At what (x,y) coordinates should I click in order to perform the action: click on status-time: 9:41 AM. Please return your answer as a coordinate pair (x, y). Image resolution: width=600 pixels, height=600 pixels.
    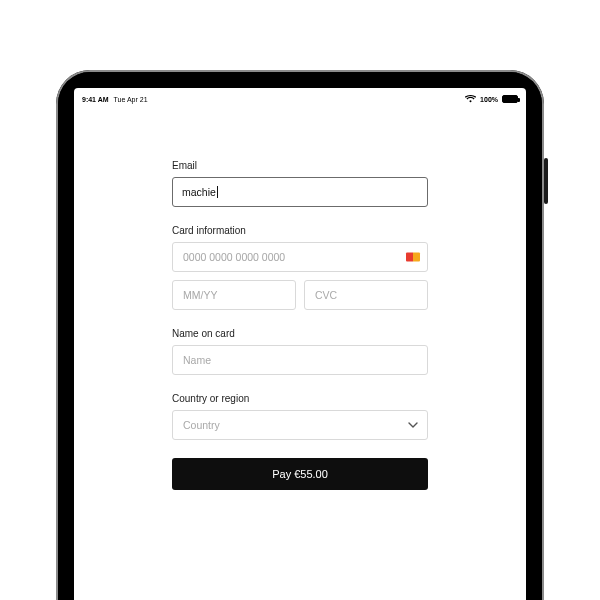
    Looking at the image, I should click on (96, 100).